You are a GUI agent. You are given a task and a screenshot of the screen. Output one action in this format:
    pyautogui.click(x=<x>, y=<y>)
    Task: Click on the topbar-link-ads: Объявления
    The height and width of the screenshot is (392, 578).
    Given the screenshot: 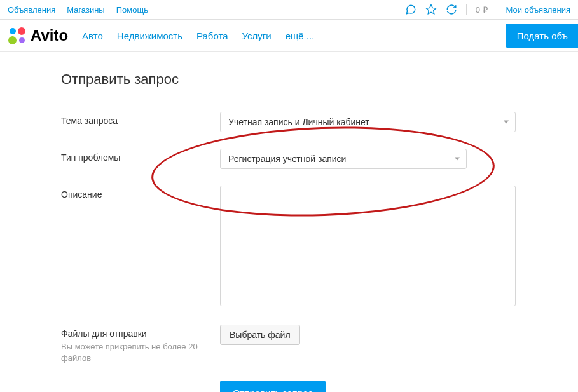 What is the action you would take?
    pyautogui.click(x=32, y=10)
    